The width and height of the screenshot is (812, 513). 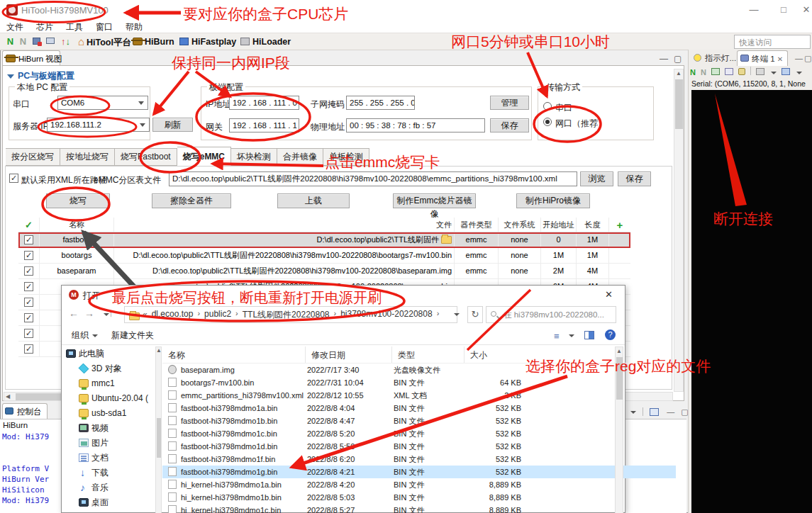 What do you see at coordinates (419, 446) in the screenshot?
I see `file-row: fastboot-hi3798mdmo1d.bin 2022/8/8 5:50 …` at bounding box center [419, 446].